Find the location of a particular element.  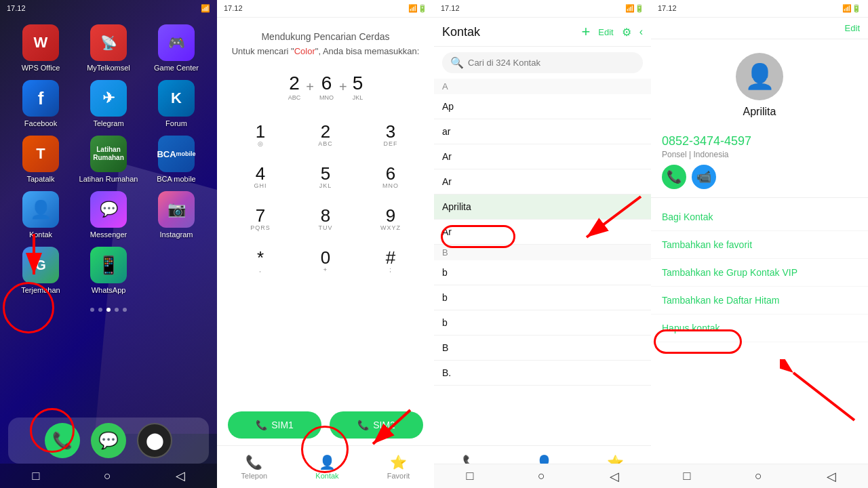

tab-telepon-dialer: 📞 Telepon is located at coordinates (255, 467).